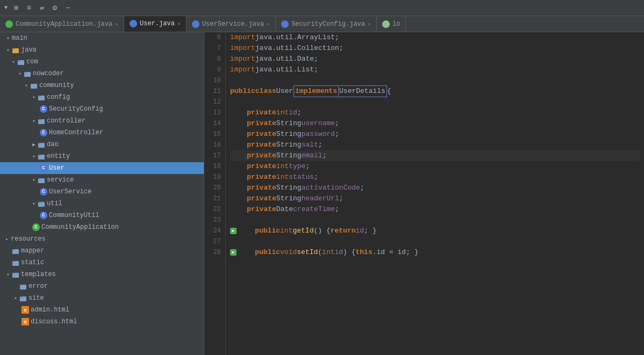 The height and width of the screenshot is (355, 644). Describe the element at coordinates (42, 8) in the screenshot. I see `toolbar-icon-arrows: ⇌` at that location.